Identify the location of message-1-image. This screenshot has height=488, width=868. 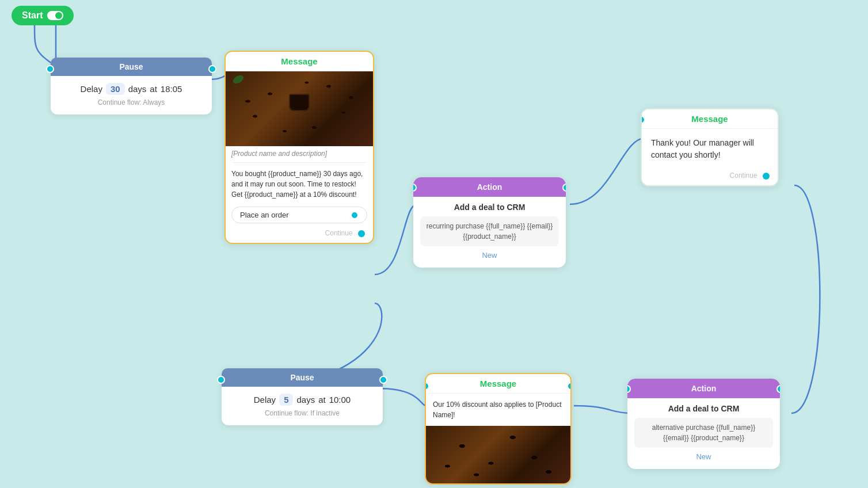
(299, 109).